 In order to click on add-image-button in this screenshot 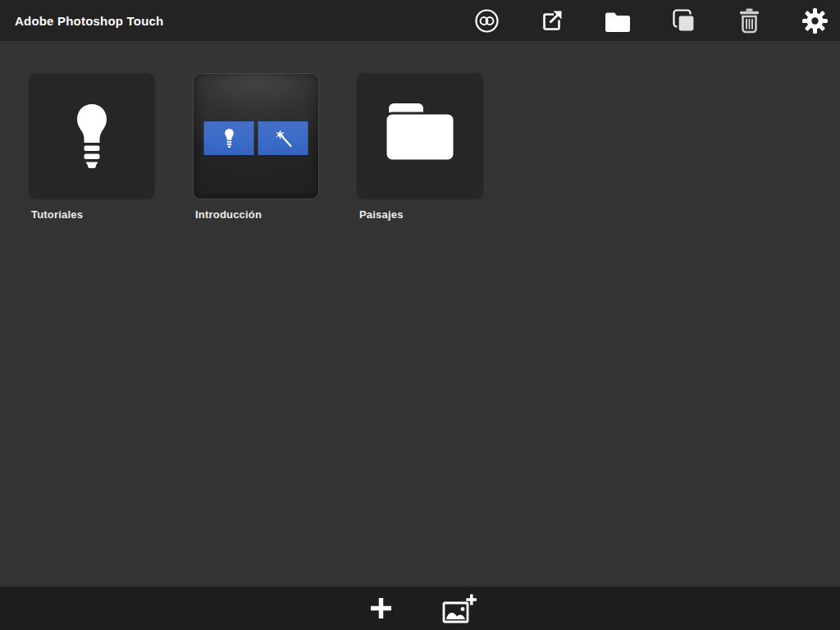, I will do `click(459, 609)`.